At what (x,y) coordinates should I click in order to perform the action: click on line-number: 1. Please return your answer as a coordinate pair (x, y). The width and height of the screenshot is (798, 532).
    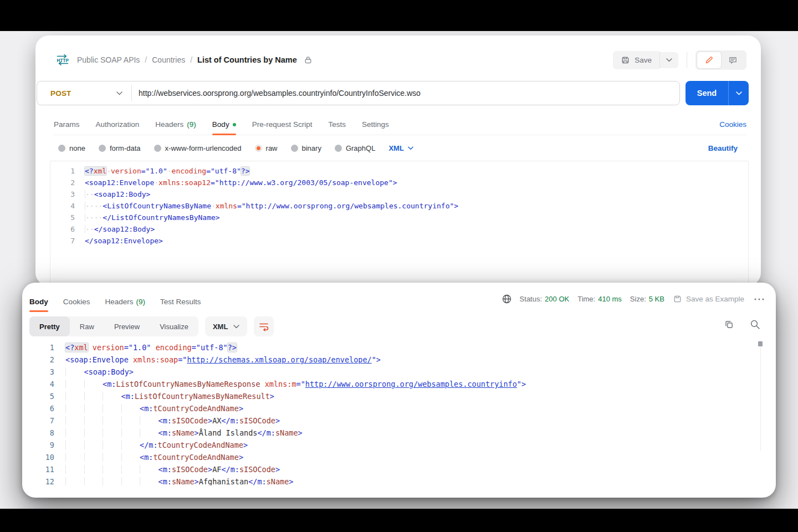
    Looking at the image, I should click on (63, 171).